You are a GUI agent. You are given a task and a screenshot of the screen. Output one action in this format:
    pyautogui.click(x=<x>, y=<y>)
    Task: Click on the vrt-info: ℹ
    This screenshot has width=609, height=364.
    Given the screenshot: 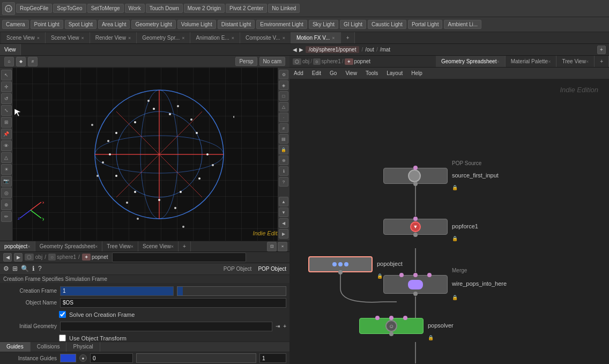 What is the action you would take?
    pyautogui.click(x=284, y=171)
    